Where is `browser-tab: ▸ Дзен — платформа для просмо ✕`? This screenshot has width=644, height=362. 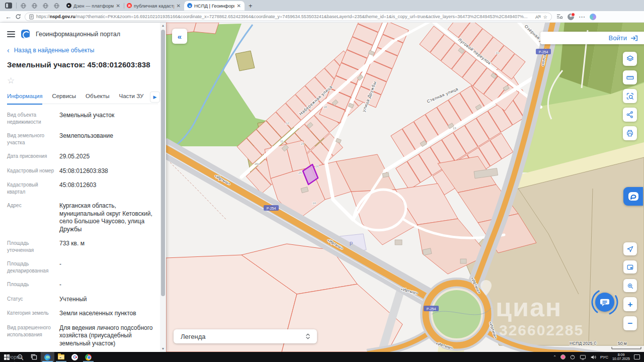
browser-tab: ▸ Дзен — платформа для просмо ✕ is located at coordinates (94, 6).